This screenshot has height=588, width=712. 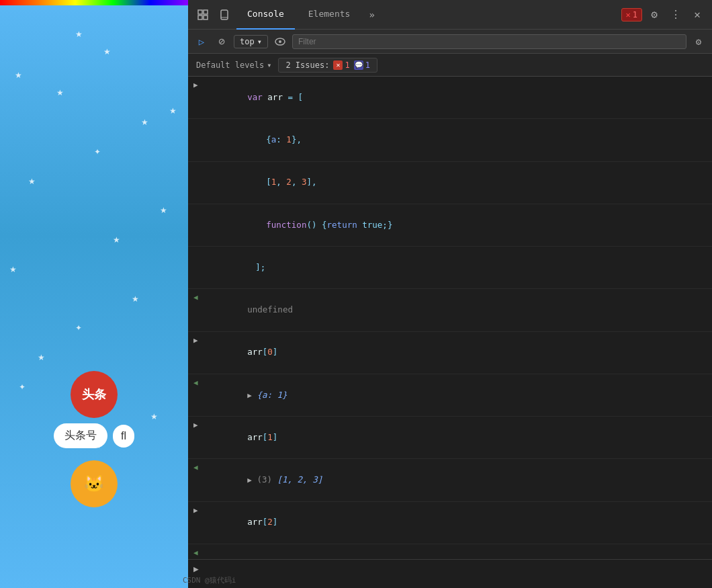 What do you see at coordinates (450, 140) in the screenshot?
I see `console-line-2: {a: 1},` at bounding box center [450, 140].